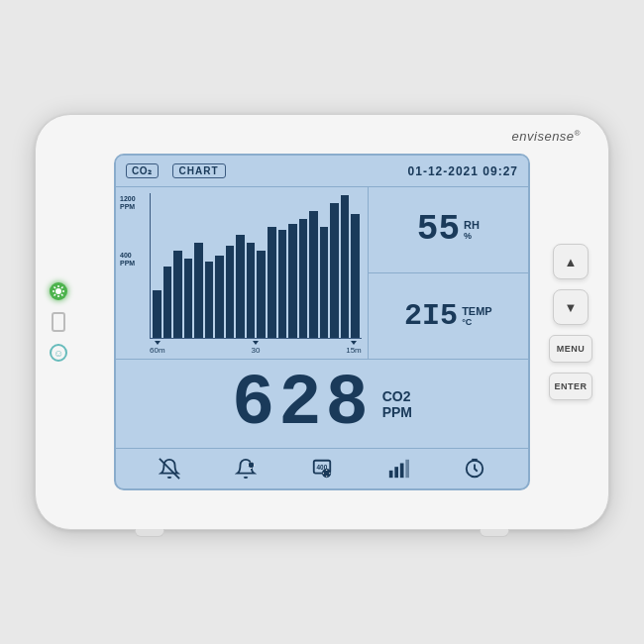 The width and height of the screenshot is (644, 644). What do you see at coordinates (571, 262) in the screenshot?
I see `up-button: ▲` at bounding box center [571, 262].